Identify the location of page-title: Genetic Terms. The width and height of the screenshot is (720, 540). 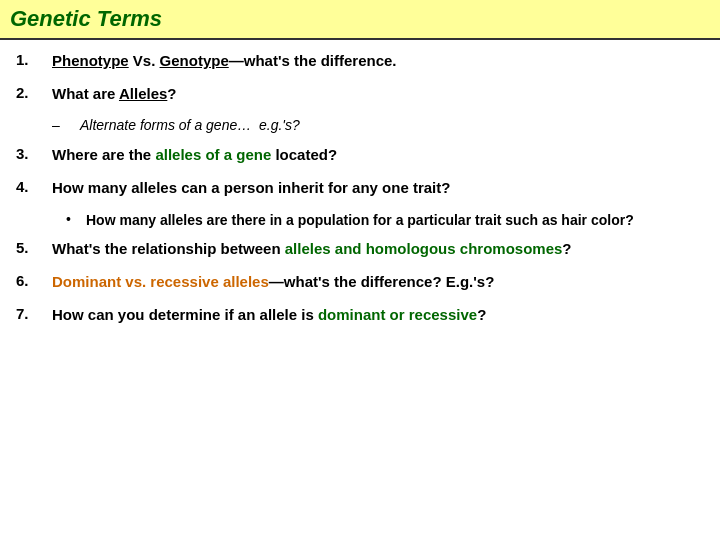
(86, 18).